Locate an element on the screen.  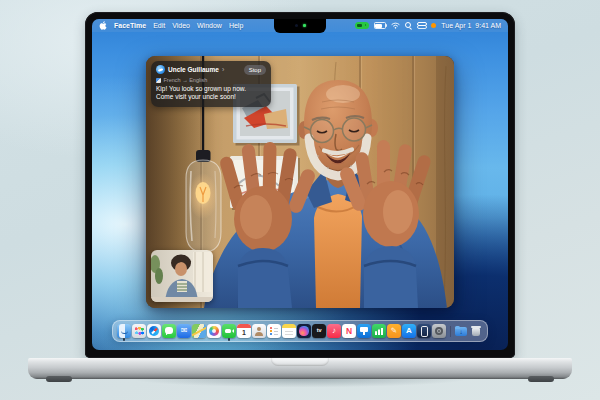
mic-active-indicator is located at coordinates (434, 26).